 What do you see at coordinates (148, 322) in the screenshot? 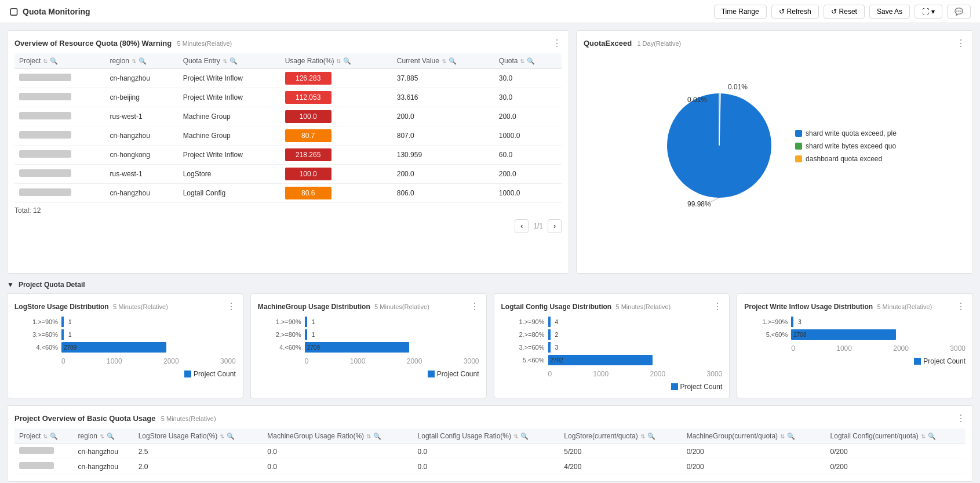
I see `bar-track: 1` at bounding box center [148, 322].